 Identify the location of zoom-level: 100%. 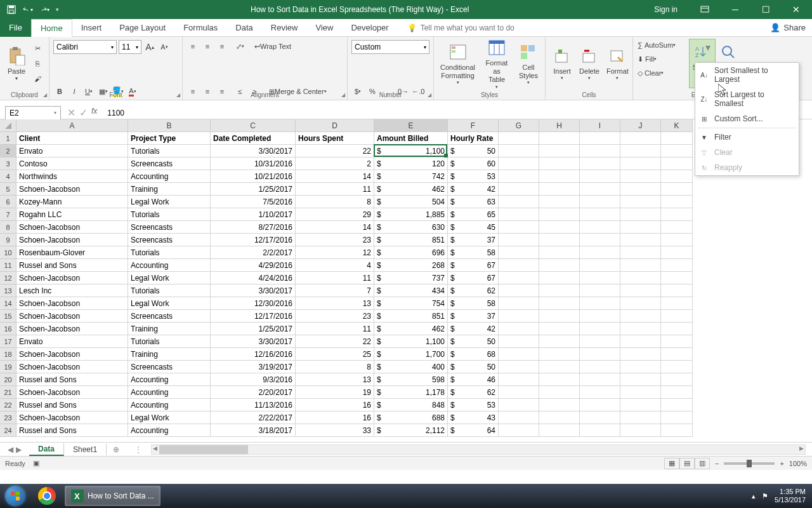
(798, 464).